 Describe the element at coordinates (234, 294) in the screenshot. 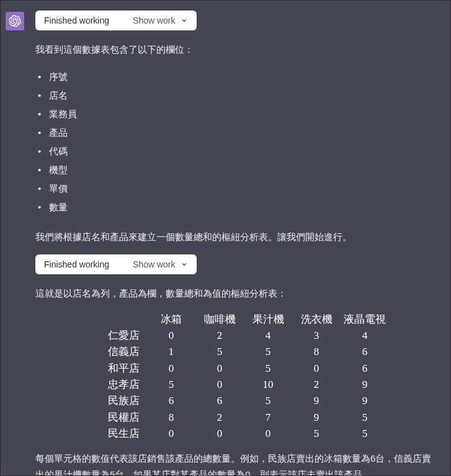

I see `result-intro-text: 這就是以店名為列，產品為欄，數量總和為值的樞紐分析表：` at that location.